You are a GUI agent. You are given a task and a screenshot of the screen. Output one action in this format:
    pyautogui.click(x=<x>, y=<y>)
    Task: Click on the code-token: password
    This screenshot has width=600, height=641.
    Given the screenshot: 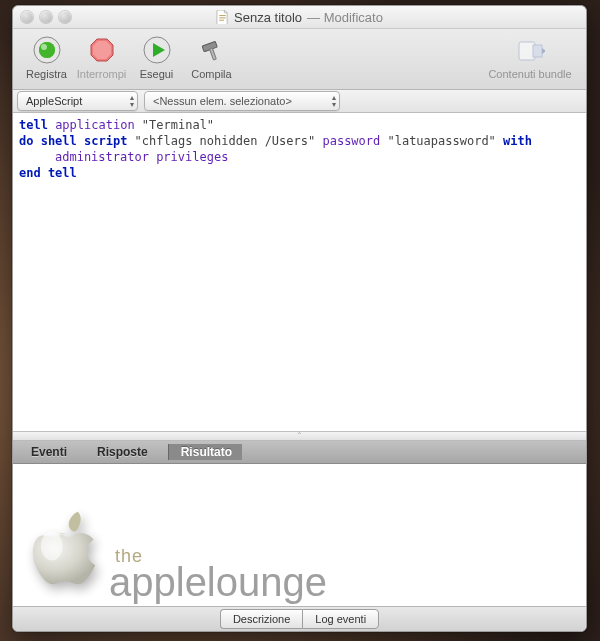 What is the action you would take?
    pyautogui.click(x=351, y=141)
    